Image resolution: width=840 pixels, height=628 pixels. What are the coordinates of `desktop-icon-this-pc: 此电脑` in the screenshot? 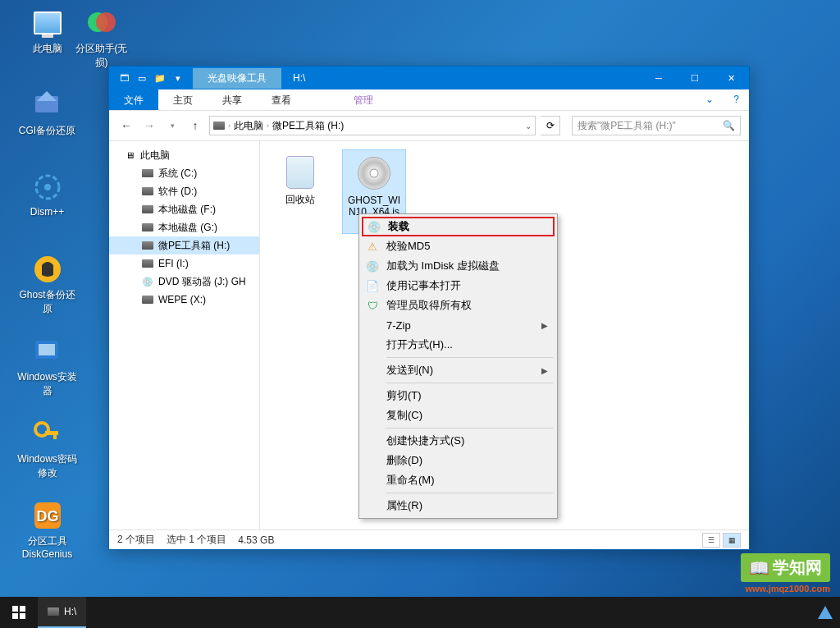 It's located at (48, 31).